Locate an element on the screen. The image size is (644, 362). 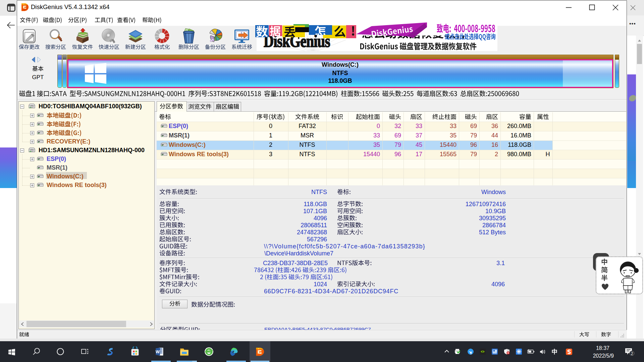
svg-text: W is located at coordinates (158, 352).